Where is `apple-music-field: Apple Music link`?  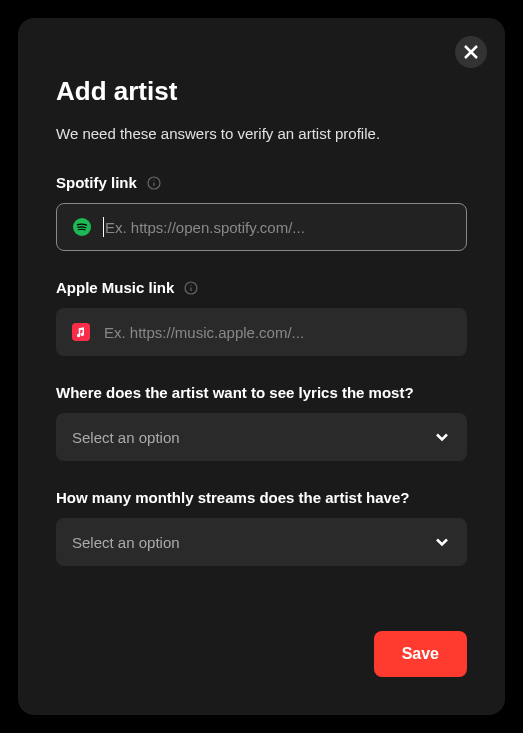 apple-music-field: Apple Music link is located at coordinates (262, 318).